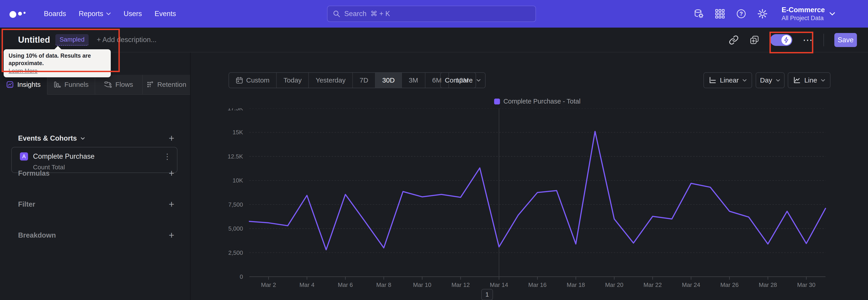 This screenshot has height=300, width=868. Describe the element at coordinates (806, 285) in the screenshot. I see `x-tick-label: Mar 30` at that location.